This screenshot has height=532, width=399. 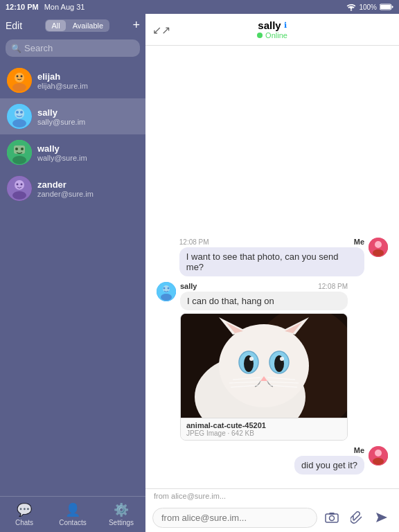 What do you see at coordinates (73, 116) in the screenshot?
I see `contact-item-sally: sally sally@sure.im` at bounding box center [73, 116].